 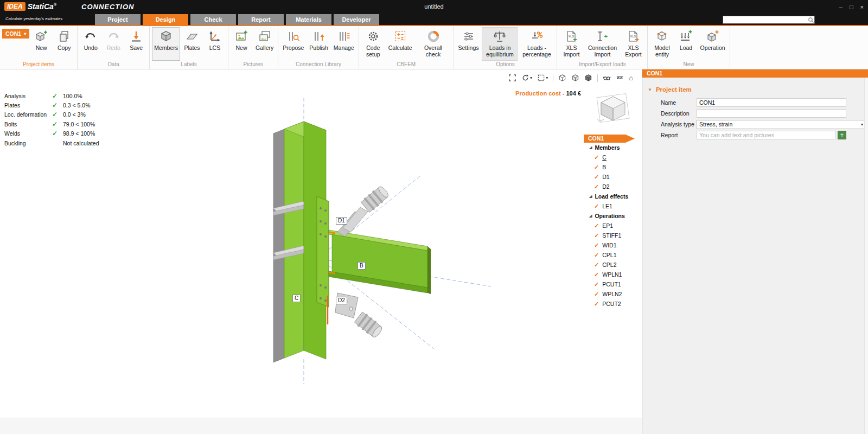 I want to click on close-icon: ×, so click(x=862, y=7).